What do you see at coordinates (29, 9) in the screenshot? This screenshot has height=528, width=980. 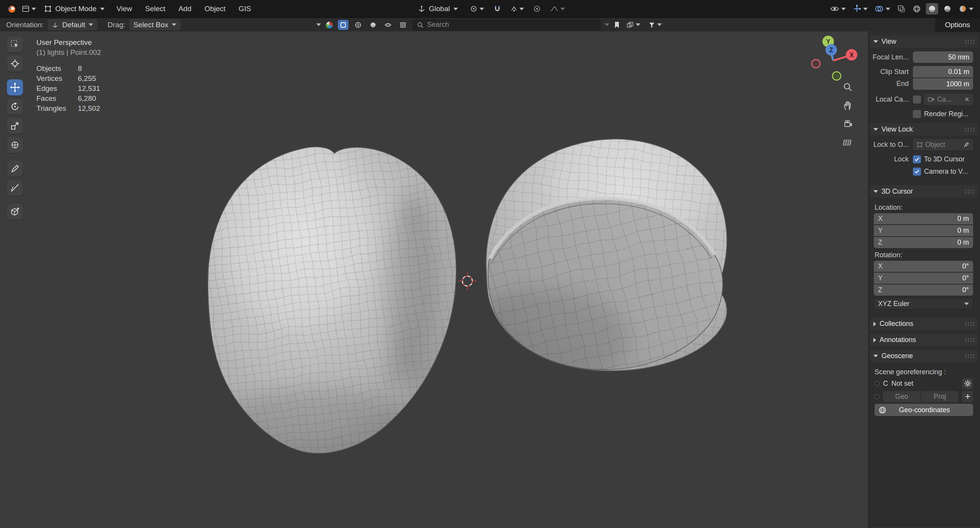 I see `editor-type-button` at bounding box center [29, 9].